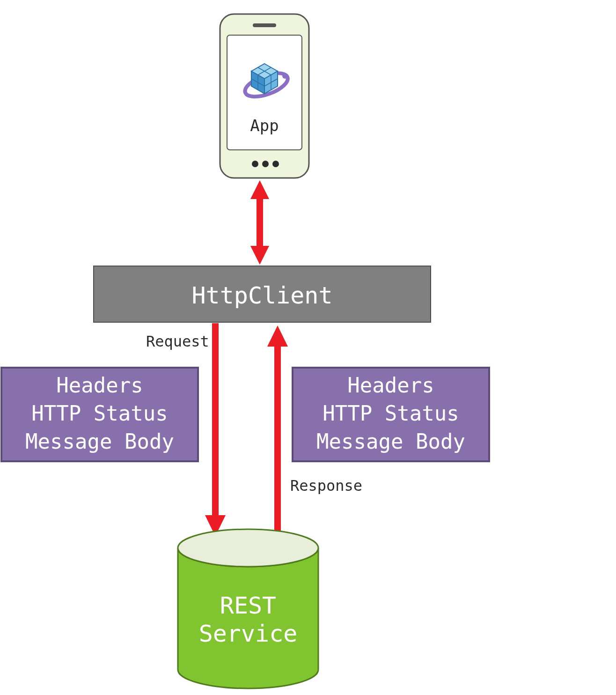 This screenshot has height=695, width=616. What do you see at coordinates (391, 441) in the screenshot?
I see `response-body-text: Message Body` at bounding box center [391, 441].